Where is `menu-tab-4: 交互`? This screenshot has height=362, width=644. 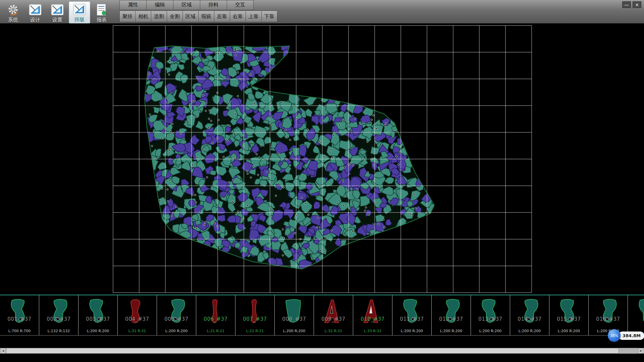
menu-tab-4: 交互 is located at coordinates (240, 5).